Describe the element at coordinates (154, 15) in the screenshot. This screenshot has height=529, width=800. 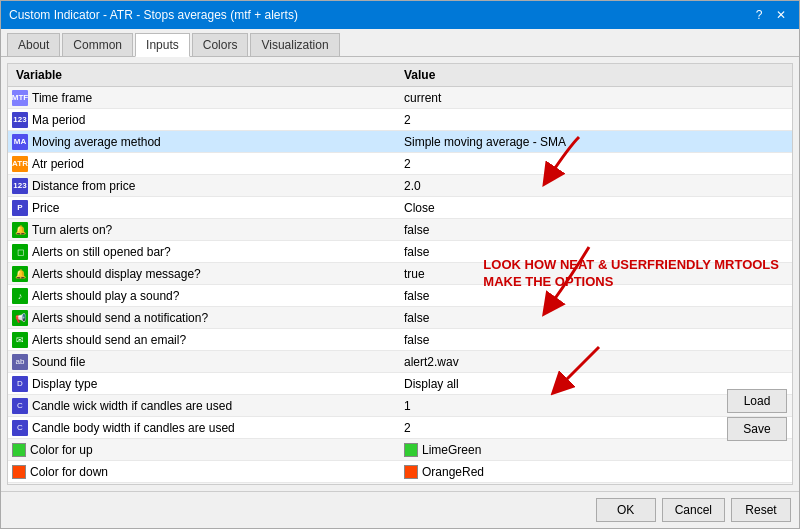
I see `window-title: Custom Indicator - ATR - Stops averages …` at that location.